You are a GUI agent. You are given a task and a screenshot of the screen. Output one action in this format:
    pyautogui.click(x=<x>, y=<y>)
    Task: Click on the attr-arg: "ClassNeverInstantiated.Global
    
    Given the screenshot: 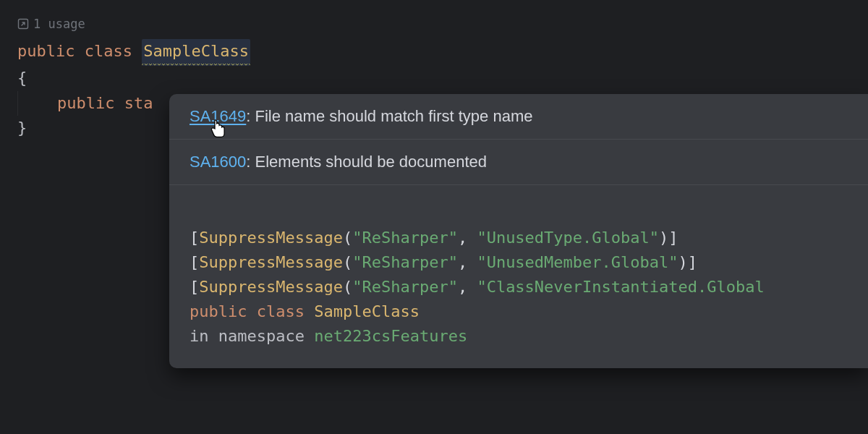 What is the action you would take?
    pyautogui.click(x=621, y=286)
    